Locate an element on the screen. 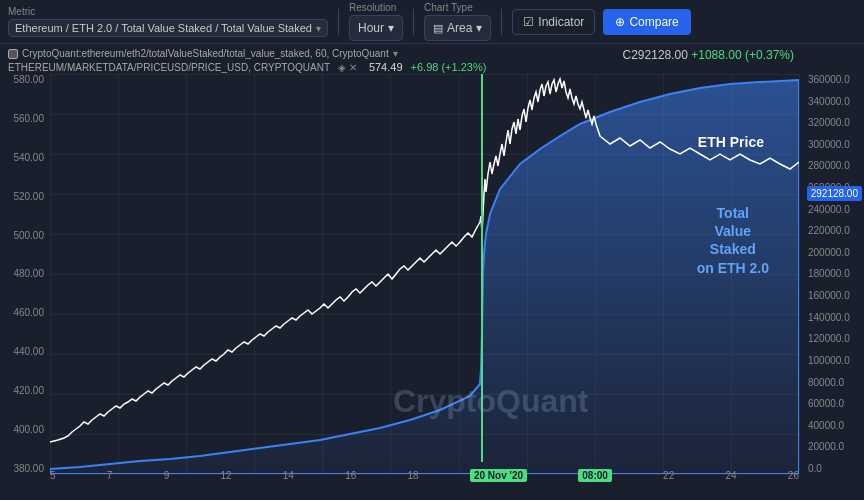 This screenshot has height=500, width=864. series-2-path: ETHEREUM/MARKETDATA/PRICEUSD/PRICE_USD, … is located at coordinates (169, 68).